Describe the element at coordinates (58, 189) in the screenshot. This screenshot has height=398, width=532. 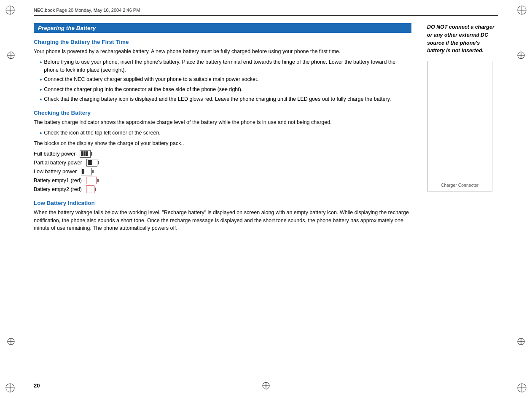
I see `battery-label: Battery empty2 (red)` at that location.